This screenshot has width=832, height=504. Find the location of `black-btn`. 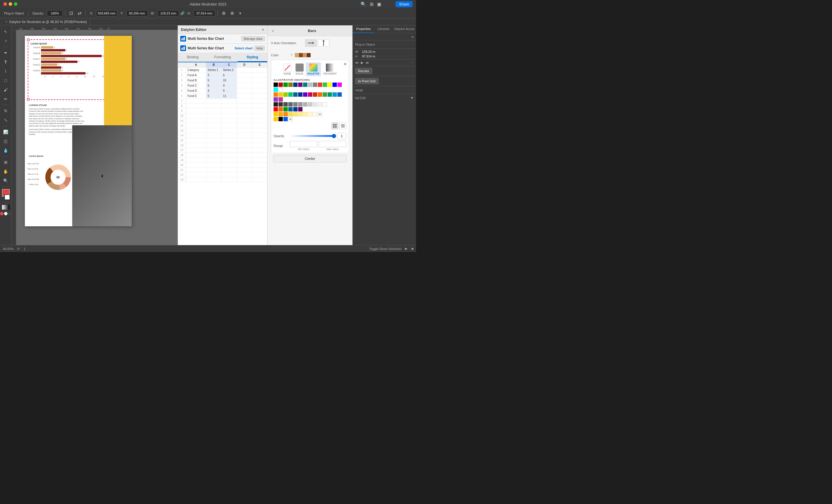

black-btn is located at coordinates (10, 214).